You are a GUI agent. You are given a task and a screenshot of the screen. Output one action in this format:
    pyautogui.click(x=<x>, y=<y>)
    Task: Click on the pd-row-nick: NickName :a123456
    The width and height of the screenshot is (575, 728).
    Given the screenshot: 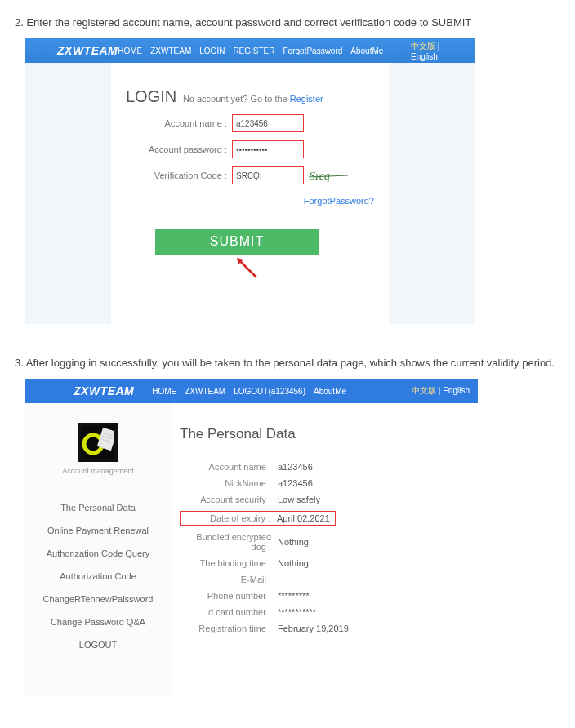 What is the action you would take?
    pyautogui.click(x=328, y=483)
    